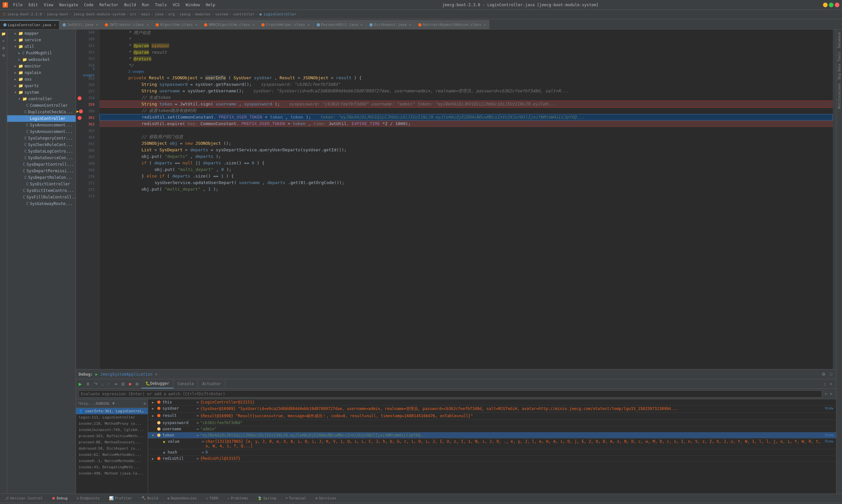 Image resolution: width=842 pixels, height=504 pixels. I want to click on menu-run: Run, so click(145, 5).